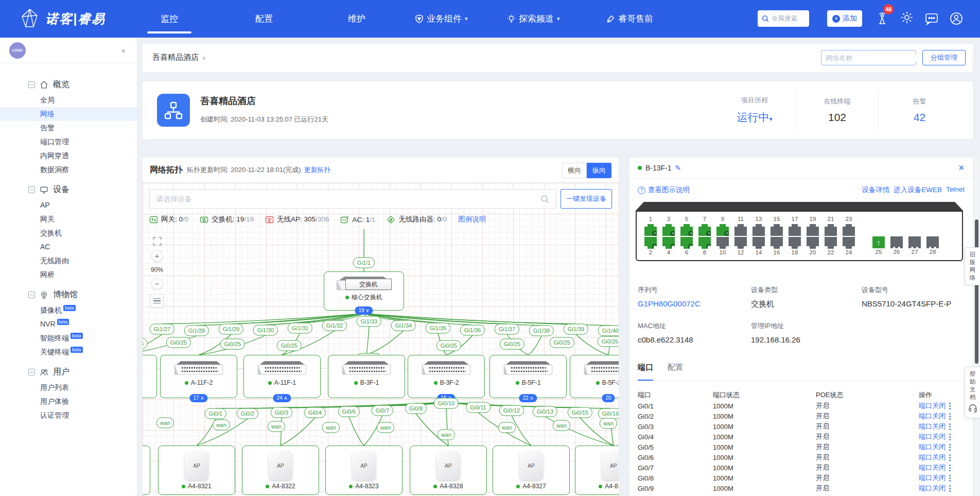 This screenshot has height=496, width=980. Describe the element at coordinates (364, 263) in the screenshot. I see `uplink-port-pill: Gi1/1` at that location.